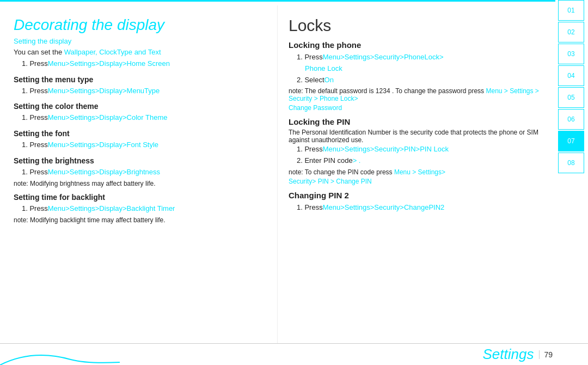 The width and height of the screenshot is (588, 365). I want to click on brightness-heading: Setting the brightness, so click(140, 161).